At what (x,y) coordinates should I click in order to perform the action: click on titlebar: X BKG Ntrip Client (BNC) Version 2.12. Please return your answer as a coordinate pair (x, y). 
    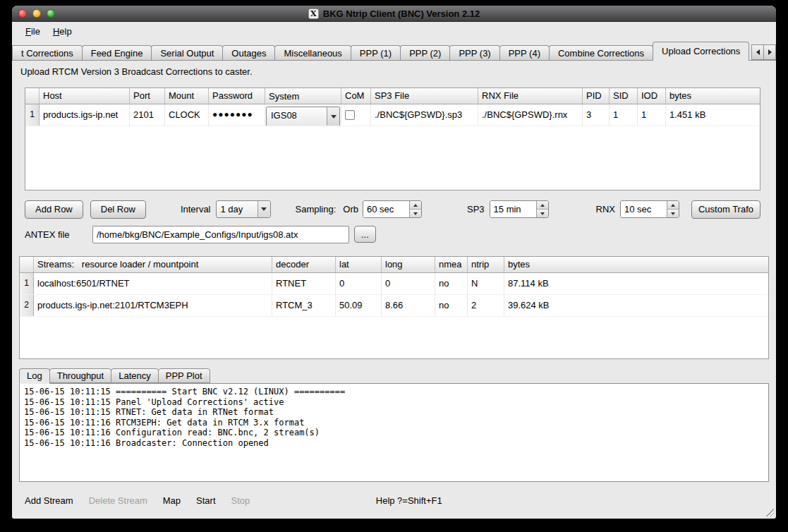
    Looking at the image, I should click on (394, 14).